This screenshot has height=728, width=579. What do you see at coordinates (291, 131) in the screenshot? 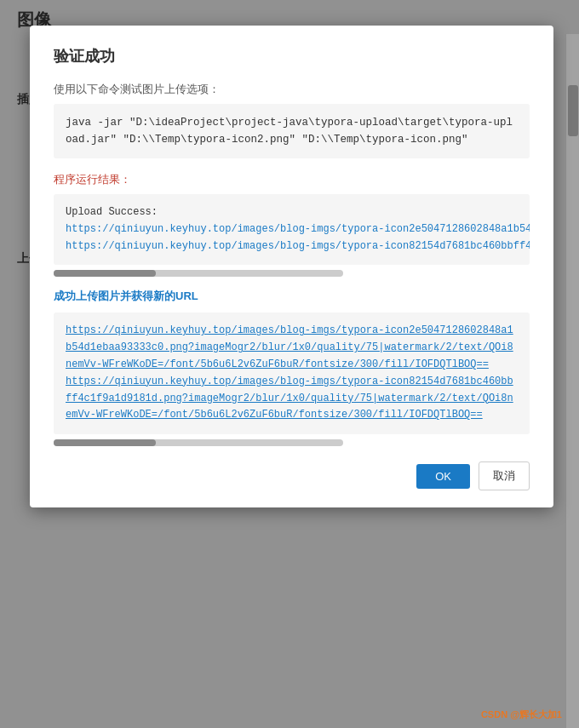
I see `command-block: java -jar "D:\ideaProject\project-java\t…` at bounding box center [291, 131].